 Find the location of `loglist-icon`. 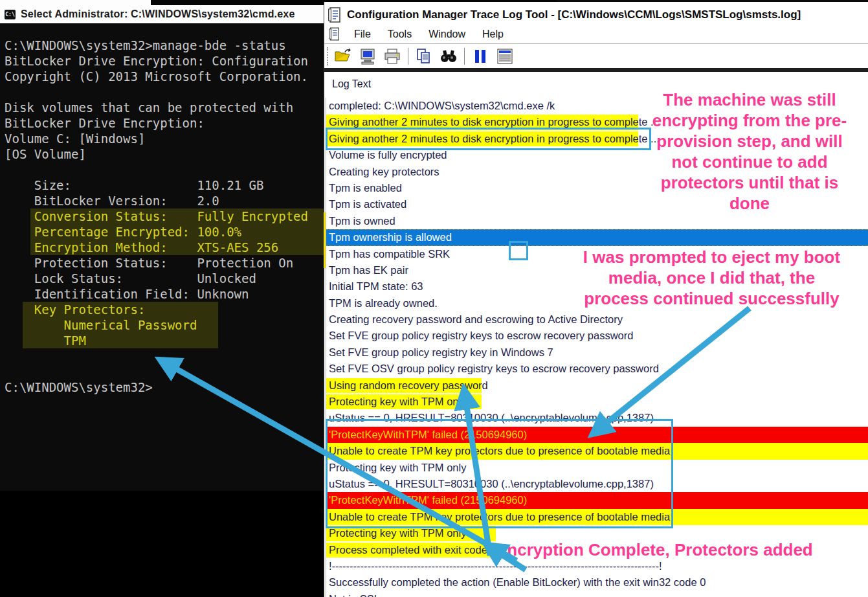

loglist-icon is located at coordinates (505, 56).